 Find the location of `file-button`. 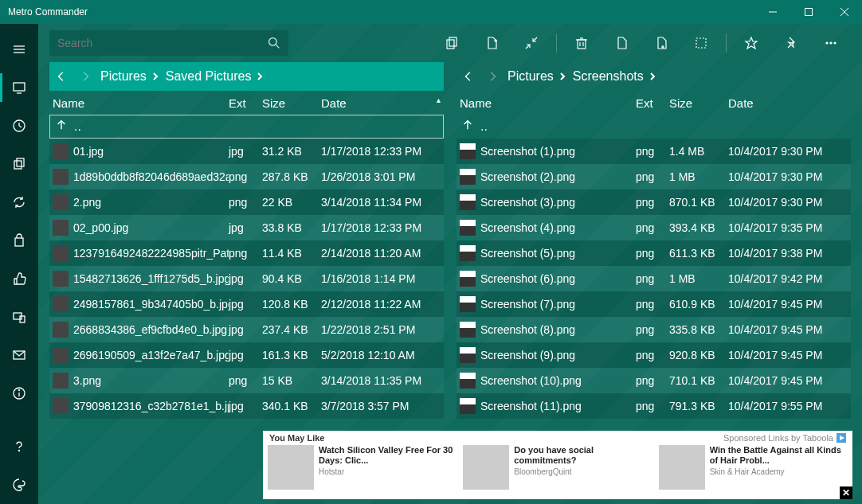

file-button is located at coordinates (621, 43).